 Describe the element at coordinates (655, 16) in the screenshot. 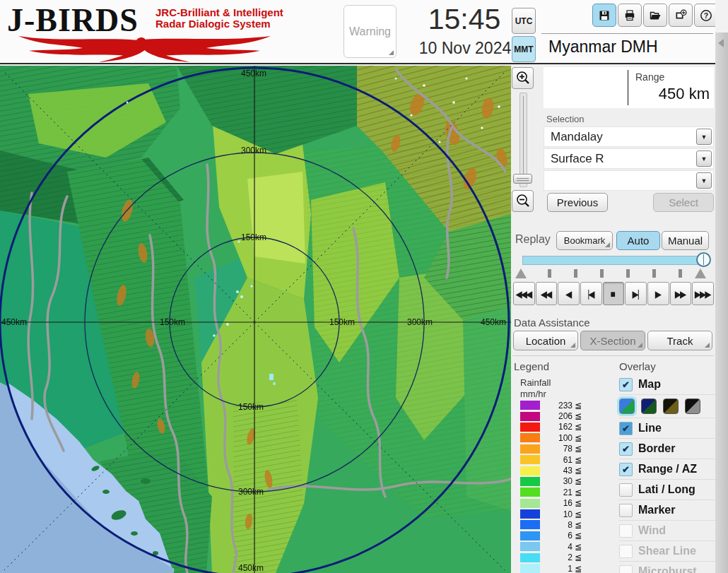

I see `open-button` at that location.